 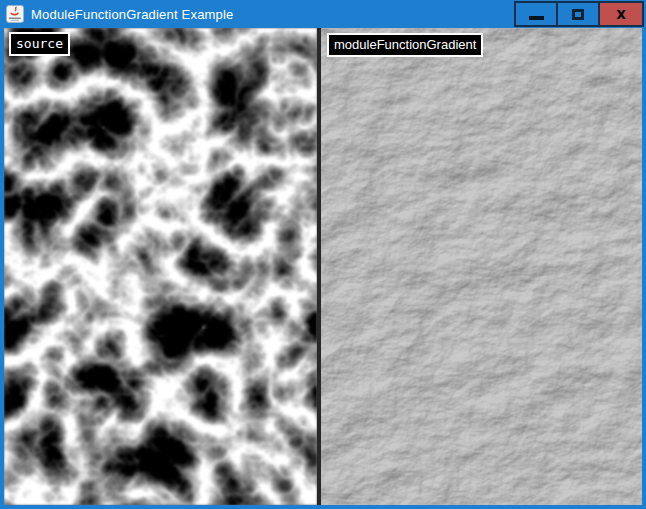 What do you see at coordinates (405, 45) in the screenshot?
I see `module-function-gradient-label: moduleFunctionGradient` at bounding box center [405, 45].